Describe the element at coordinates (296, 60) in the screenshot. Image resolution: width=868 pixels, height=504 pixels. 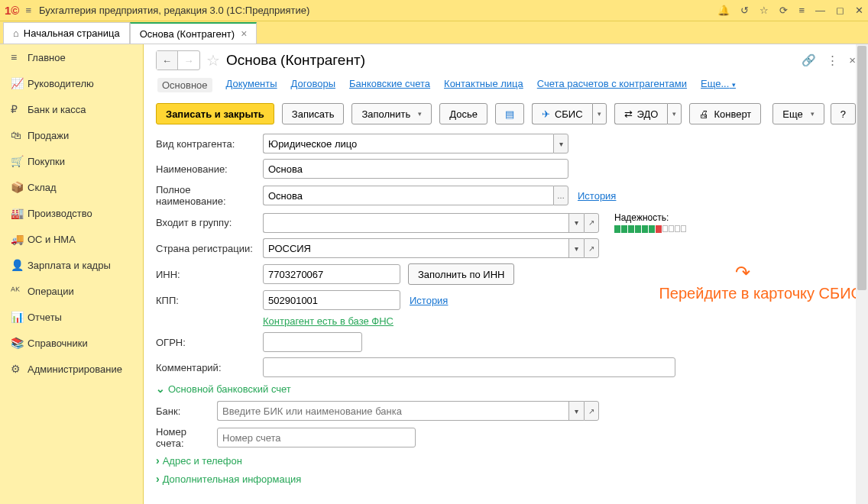
I see `page-title: Основа (Контрагент)` at that location.